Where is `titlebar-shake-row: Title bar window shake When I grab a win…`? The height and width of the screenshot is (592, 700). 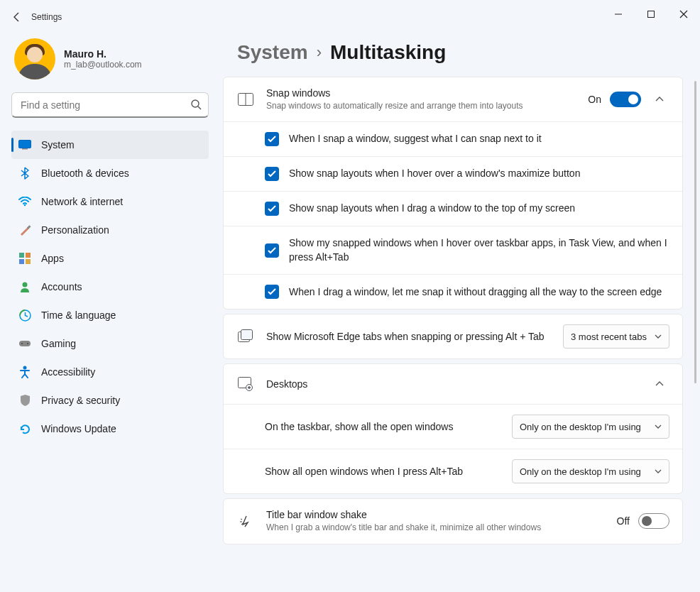
titlebar-shake-row: Title bar window shake When I grab a win… is located at coordinates (453, 521).